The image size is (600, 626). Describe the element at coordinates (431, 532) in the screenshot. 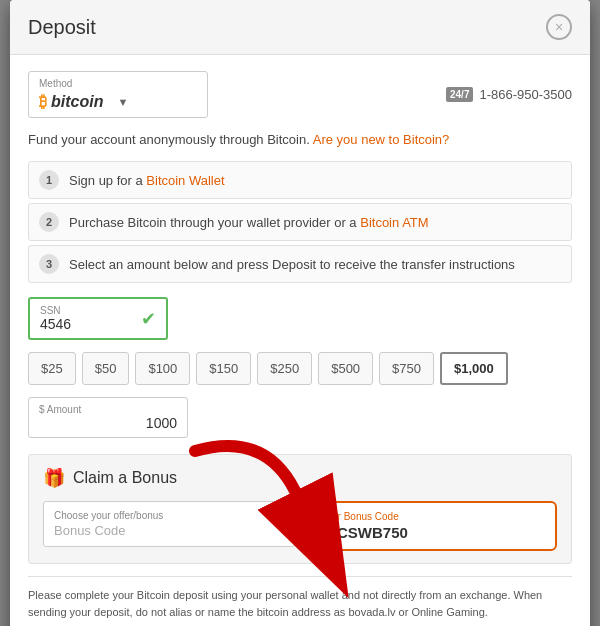

I see `bonus-code-value: BTCSWB750` at that location.